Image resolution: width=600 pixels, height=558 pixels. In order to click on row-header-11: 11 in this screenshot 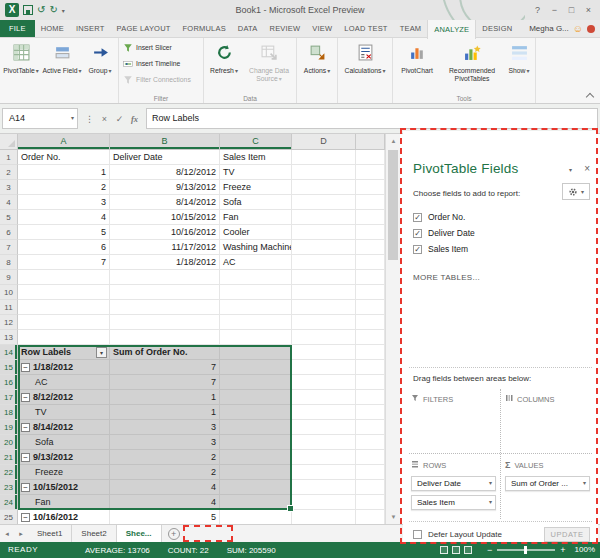, I will do `click(9, 308)`.